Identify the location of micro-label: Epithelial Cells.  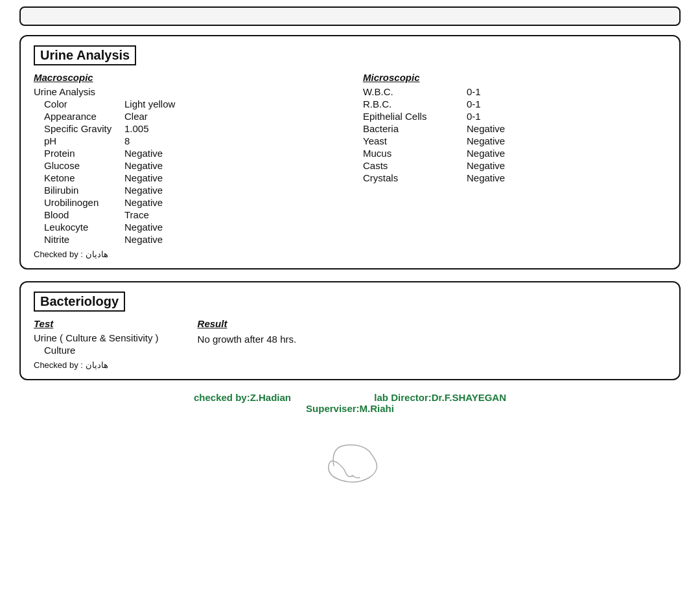
(415, 117).